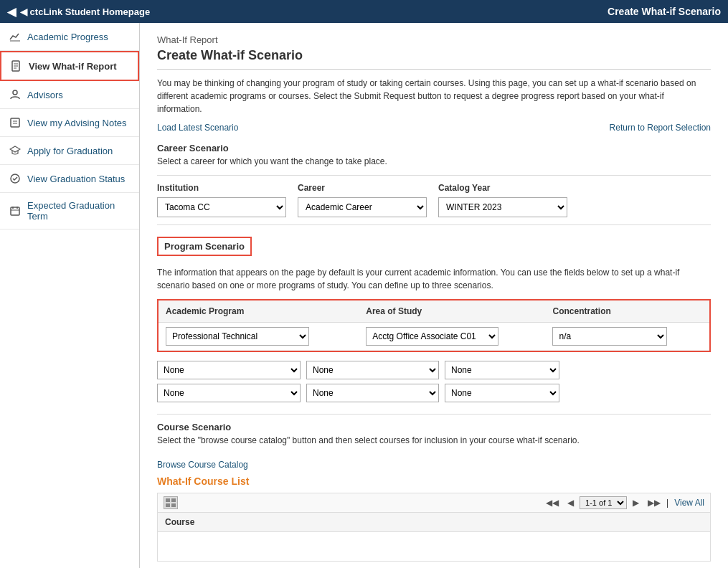  Describe the element at coordinates (434, 59) in the screenshot. I see `page-title: Create What-if Scenario` at that location.